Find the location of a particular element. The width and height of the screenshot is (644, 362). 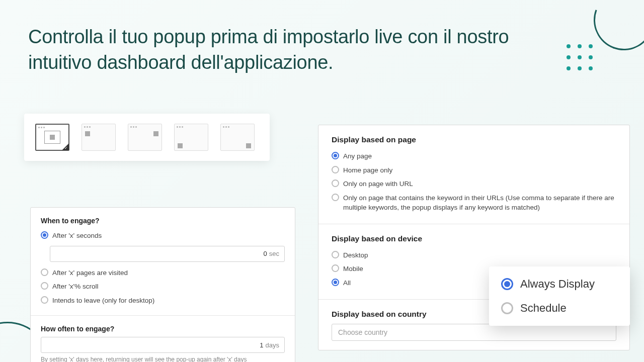

page-option-any: Any page is located at coordinates (474, 156).